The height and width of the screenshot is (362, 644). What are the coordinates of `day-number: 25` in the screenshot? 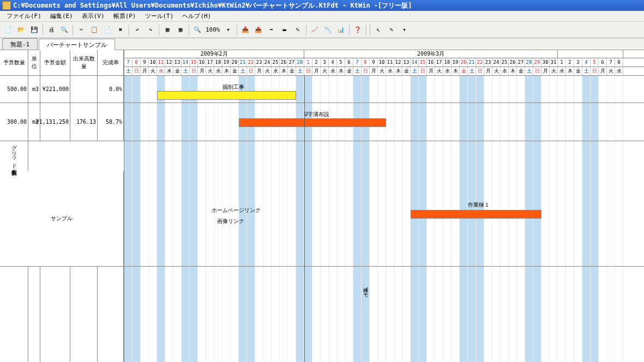 It's located at (276, 62).